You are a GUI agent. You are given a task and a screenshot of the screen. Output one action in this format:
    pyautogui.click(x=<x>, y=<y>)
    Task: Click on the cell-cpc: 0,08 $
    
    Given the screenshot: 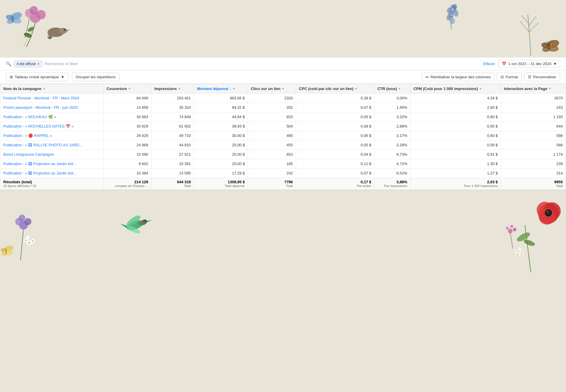 What is the action you would take?
    pyautogui.click(x=335, y=126)
    